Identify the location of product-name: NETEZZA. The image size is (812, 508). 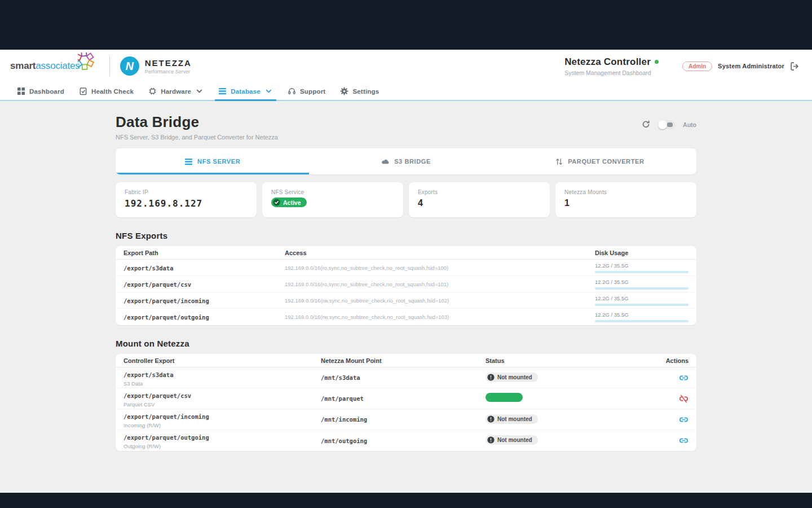
(168, 63).